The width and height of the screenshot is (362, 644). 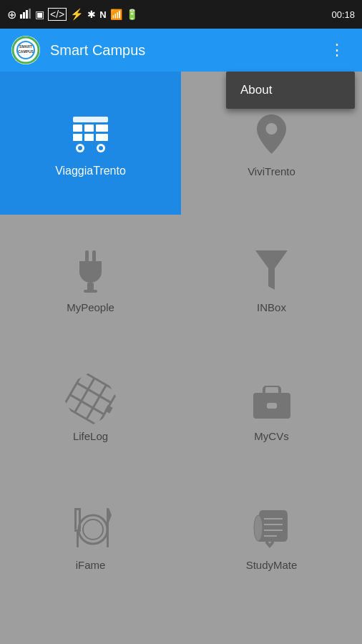 I want to click on tile-ifame: iFame, so click(x=90, y=537).